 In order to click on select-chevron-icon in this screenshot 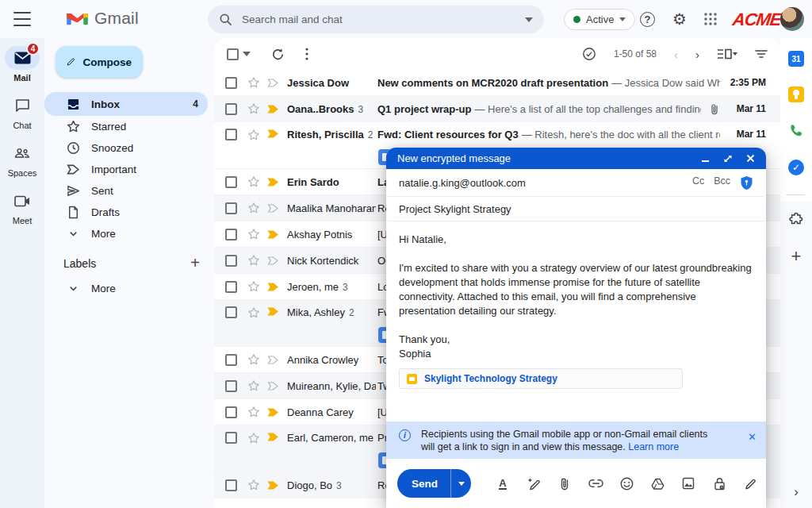, I will do `click(247, 54)`.